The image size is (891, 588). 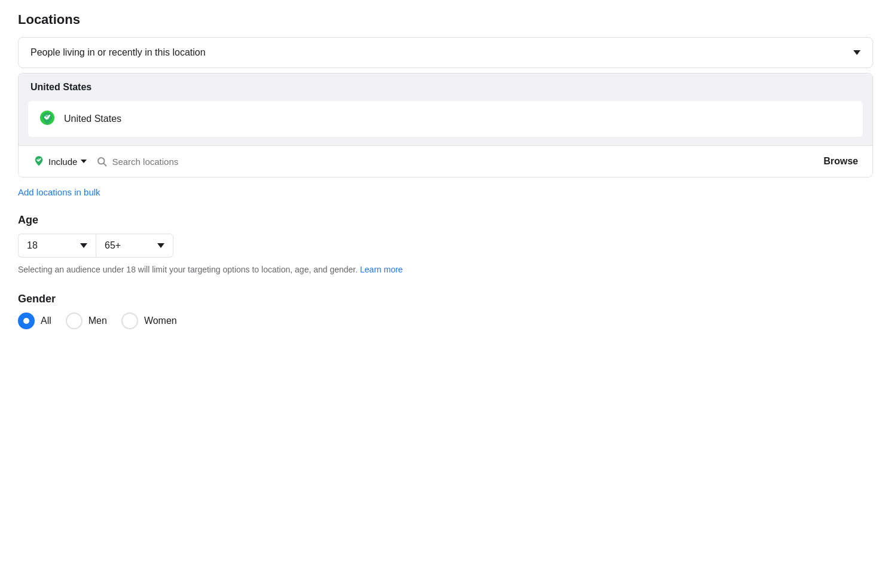 I want to click on gender-radio-all, so click(x=26, y=321).